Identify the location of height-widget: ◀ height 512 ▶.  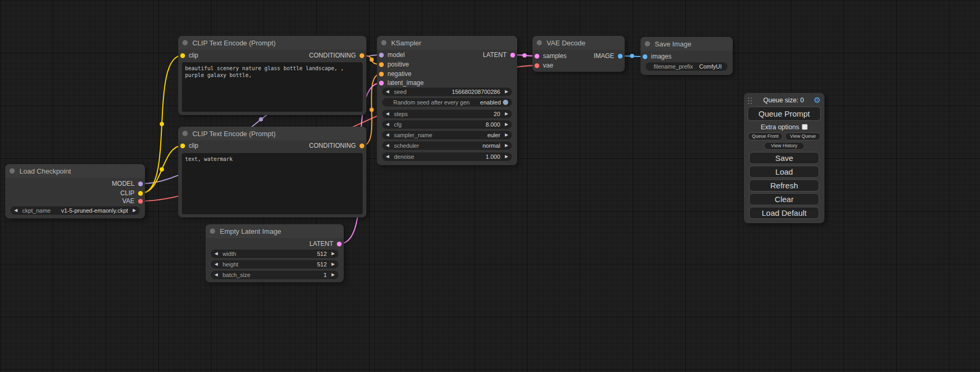
(275, 264).